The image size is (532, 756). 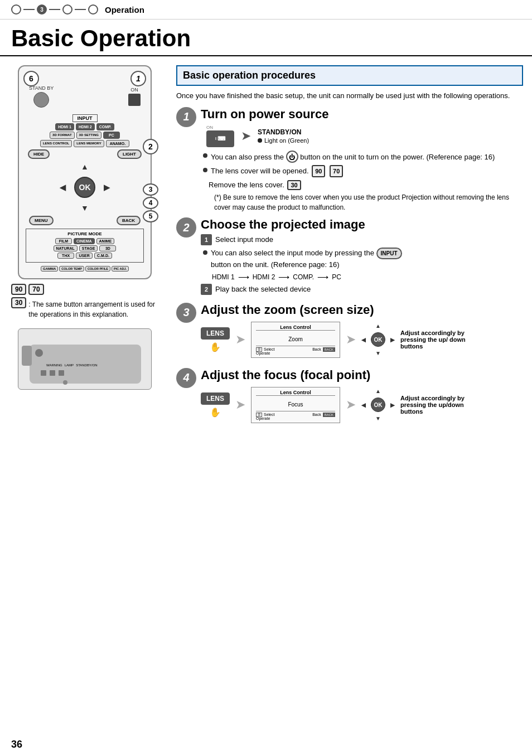 What do you see at coordinates (106, 241) in the screenshot?
I see `anime-button: ANIME` at bounding box center [106, 241].